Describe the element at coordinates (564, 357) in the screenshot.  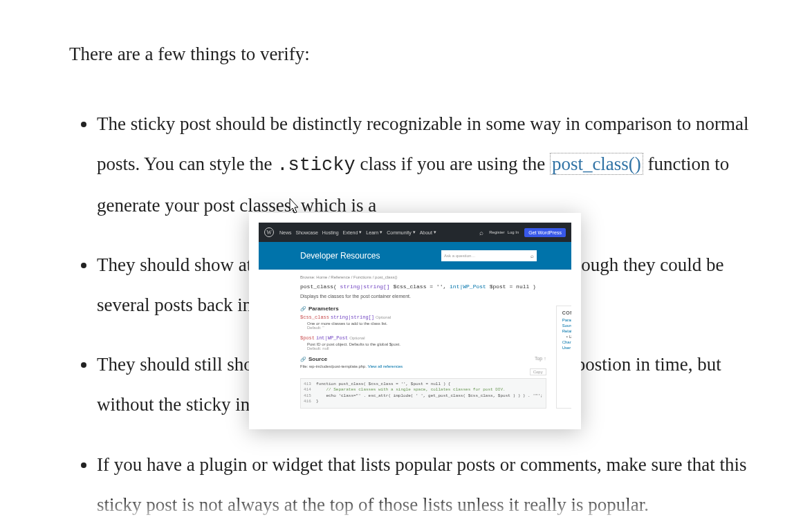
I see `contents-sidebar: CONTENTS ParametersSourceRelated• UsesCh…` at that location.